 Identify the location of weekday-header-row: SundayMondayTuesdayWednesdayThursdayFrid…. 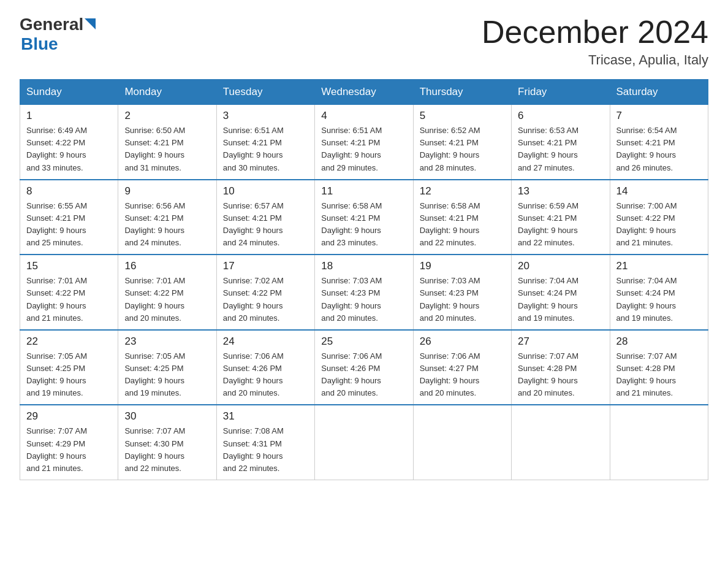
(364, 92).